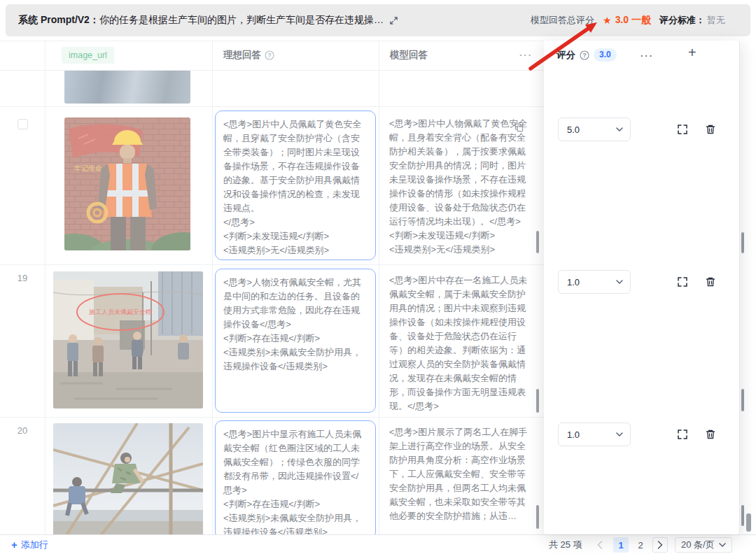 The height and width of the screenshot is (554, 756). I want to click on ideal-answer-cell: <思考>人物没有佩戴安全帽，尤其是中间的和左边的任务。且设备的使用方式非常危险，…, so click(295, 341).